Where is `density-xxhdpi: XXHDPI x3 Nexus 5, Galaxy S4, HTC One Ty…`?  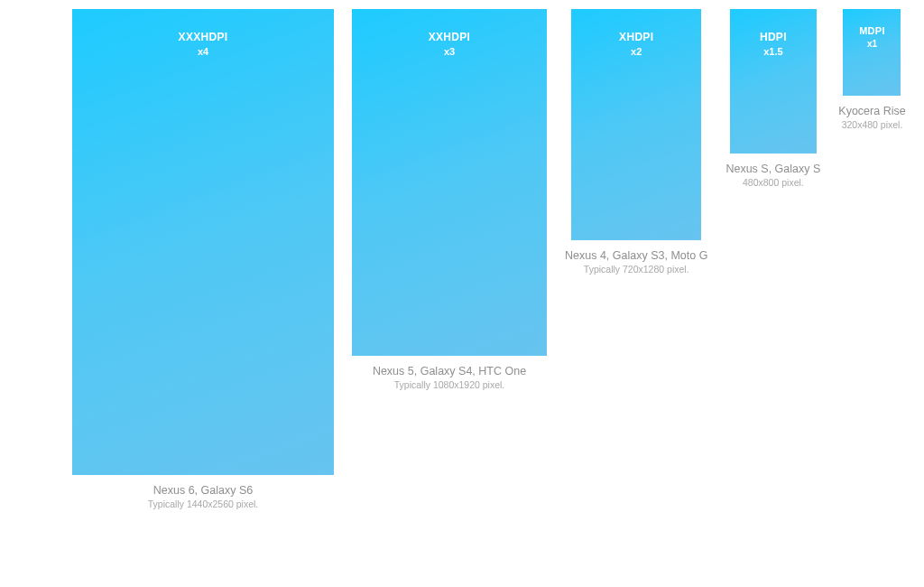 density-xxhdpi: XXHDPI x3 Nexus 5, Galaxy S4, HTC One Ty… is located at coordinates (449, 200).